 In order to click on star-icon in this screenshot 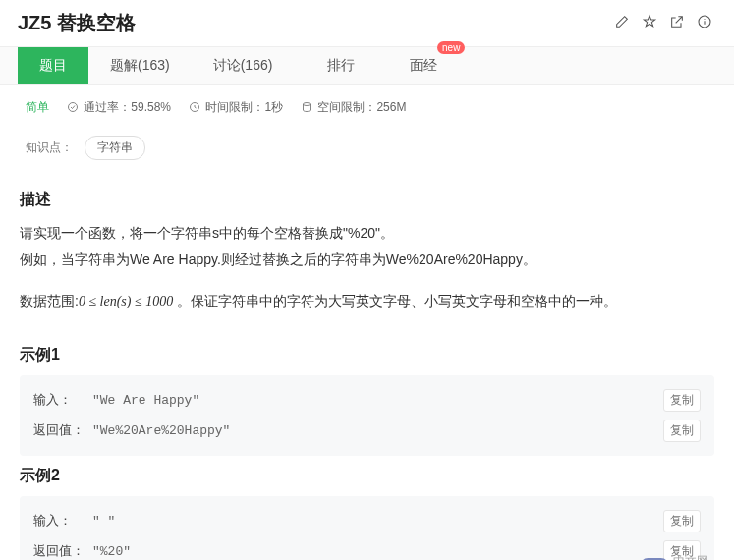, I will do `click(649, 24)`.